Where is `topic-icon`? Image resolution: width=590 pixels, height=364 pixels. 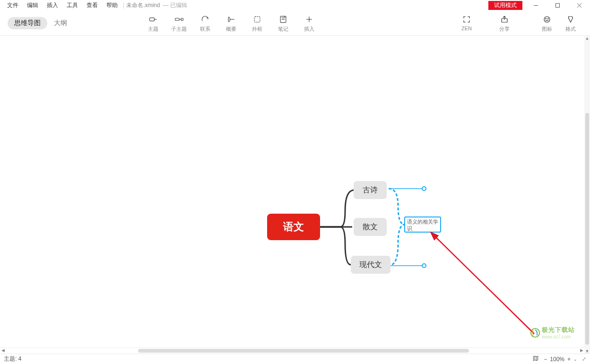
topic-icon is located at coordinates (153, 19).